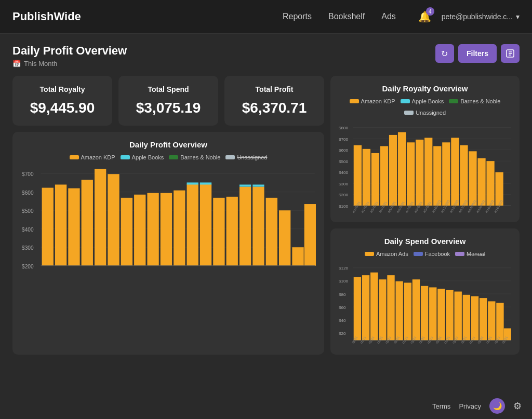 The width and height of the screenshot is (532, 419). What do you see at coordinates (498, 406) in the screenshot?
I see `moon-icon: 🌙` at bounding box center [498, 406].